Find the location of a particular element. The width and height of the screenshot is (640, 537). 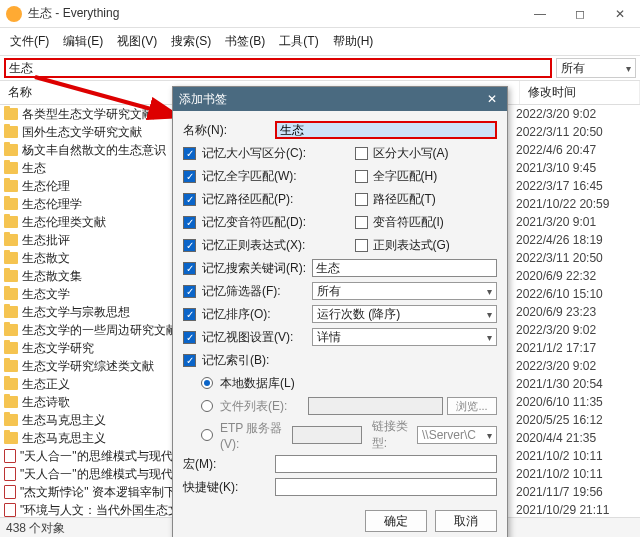

file-date: 2022/4/26 18:19 is located at coordinates (576, 240).